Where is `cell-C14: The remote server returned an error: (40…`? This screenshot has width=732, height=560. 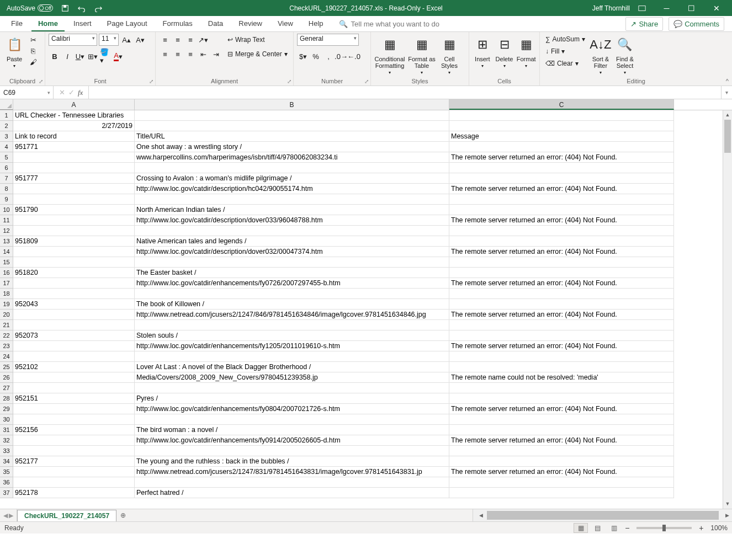 cell-C14: The remote server returned an error: (40… is located at coordinates (562, 252).